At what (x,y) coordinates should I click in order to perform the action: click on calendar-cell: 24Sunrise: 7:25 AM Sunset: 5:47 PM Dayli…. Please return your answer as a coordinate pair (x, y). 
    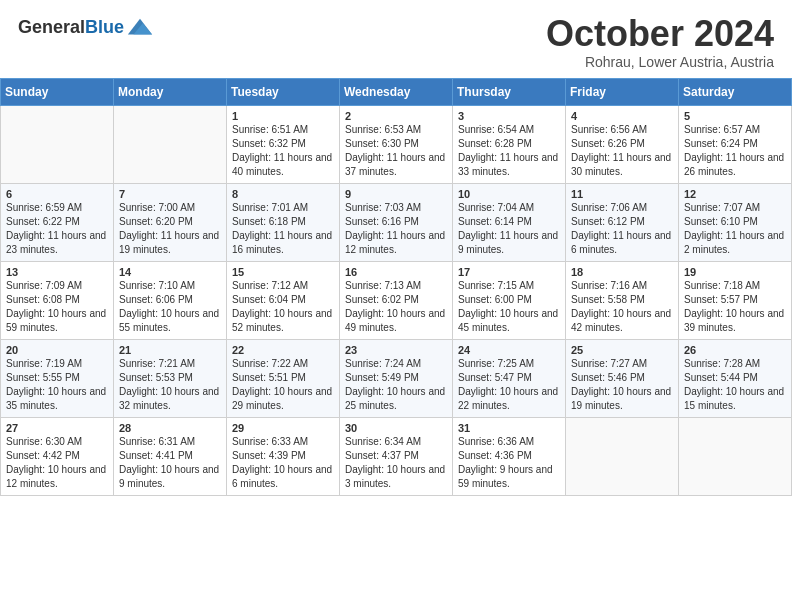
    Looking at the image, I should click on (510, 378).